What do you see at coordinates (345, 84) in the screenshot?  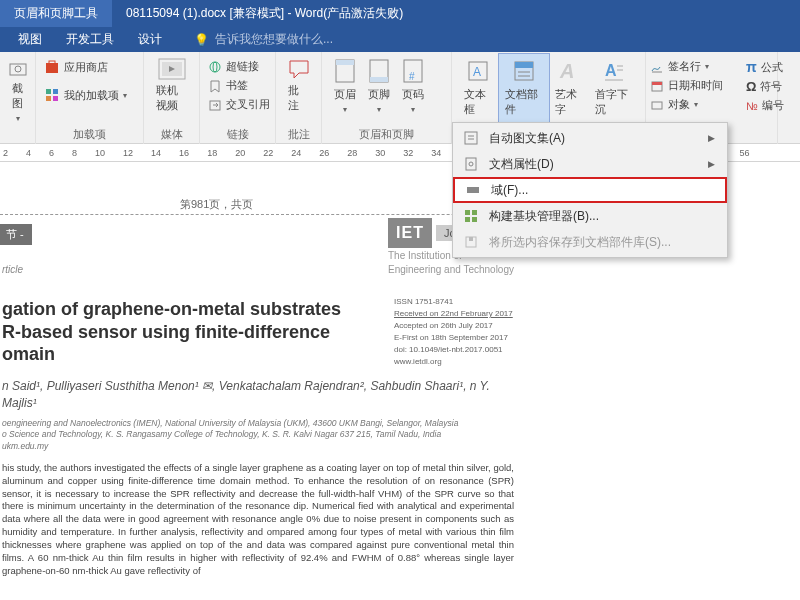 I see `header-button: 页眉▾` at bounding box center [345, 84].